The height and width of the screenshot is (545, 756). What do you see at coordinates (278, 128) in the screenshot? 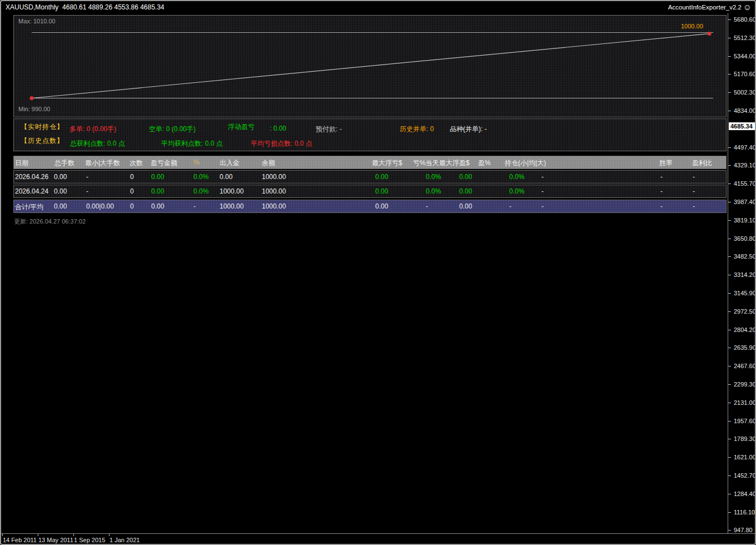
I see `floating-pnl-value: : 0.00` at bounding box center [278, 128].